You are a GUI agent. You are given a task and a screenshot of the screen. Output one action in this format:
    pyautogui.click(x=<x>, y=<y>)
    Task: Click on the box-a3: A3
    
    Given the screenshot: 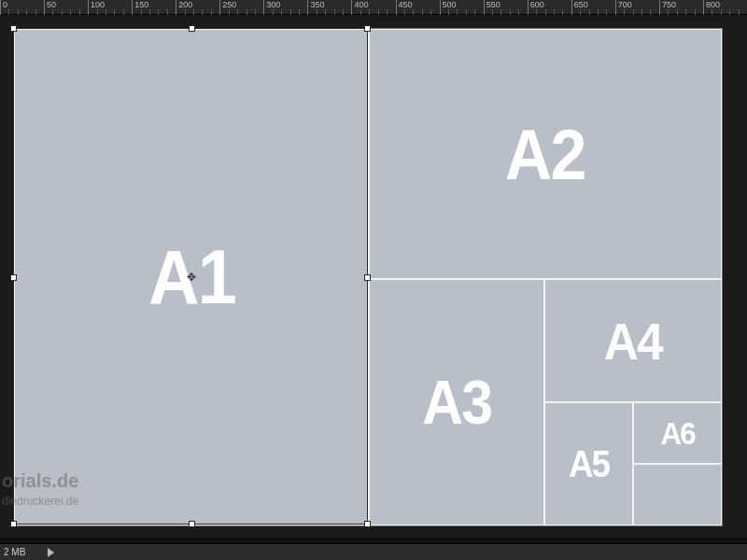 What is the action you would take?
    pyautogui.click(x=457, y=402)
    